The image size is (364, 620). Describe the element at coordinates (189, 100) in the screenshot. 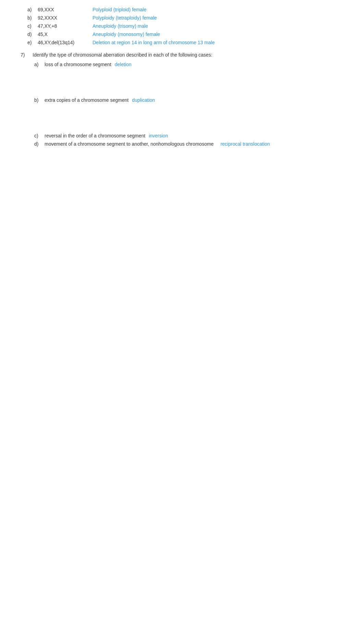

I see `sub-question-b-row: b) extra copies of a chromosome segment …` at that location.